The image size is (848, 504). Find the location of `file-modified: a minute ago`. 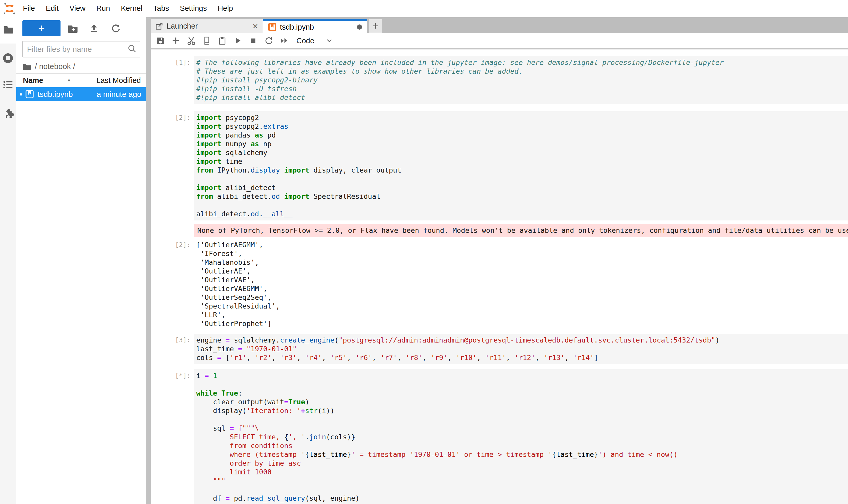

file-modified: a minute ago is located at coordinates (119, 94).